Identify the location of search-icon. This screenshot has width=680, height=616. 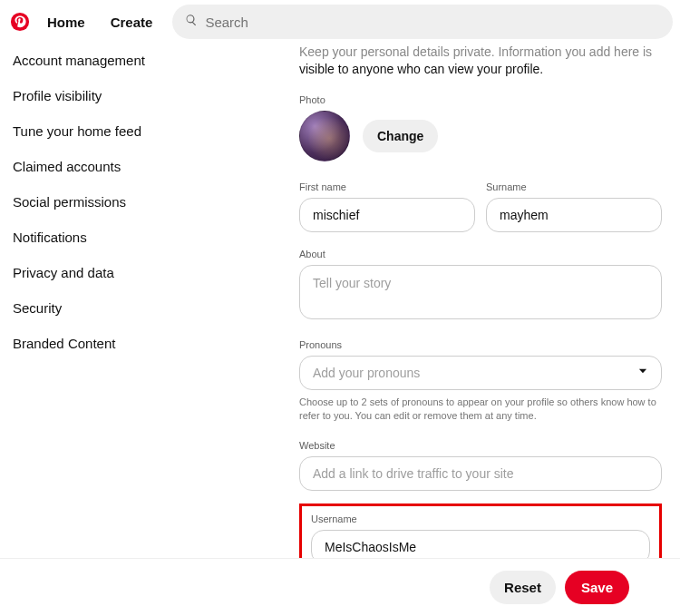
(195, 22).